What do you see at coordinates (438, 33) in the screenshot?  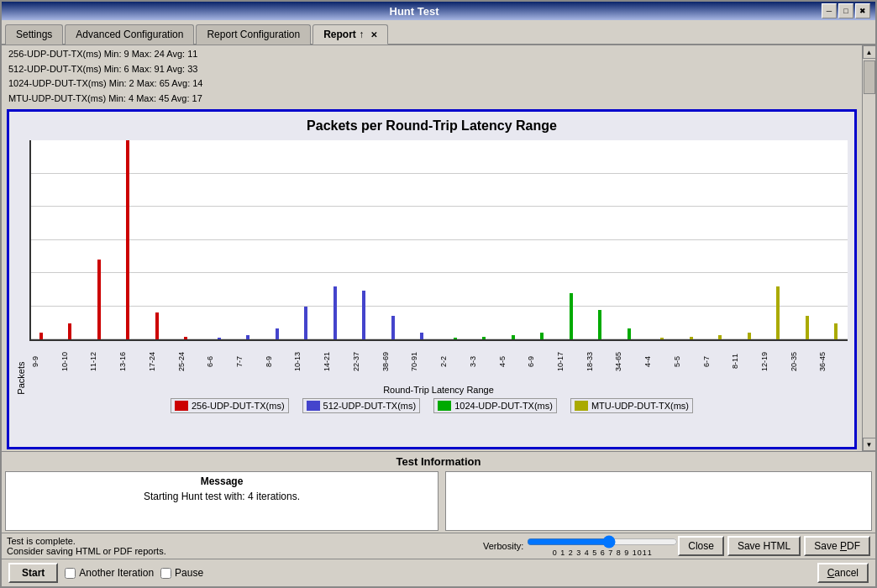 I see `tab-bar: Settings Advanced Configuration Report C…` at bounding box center [438, 33].